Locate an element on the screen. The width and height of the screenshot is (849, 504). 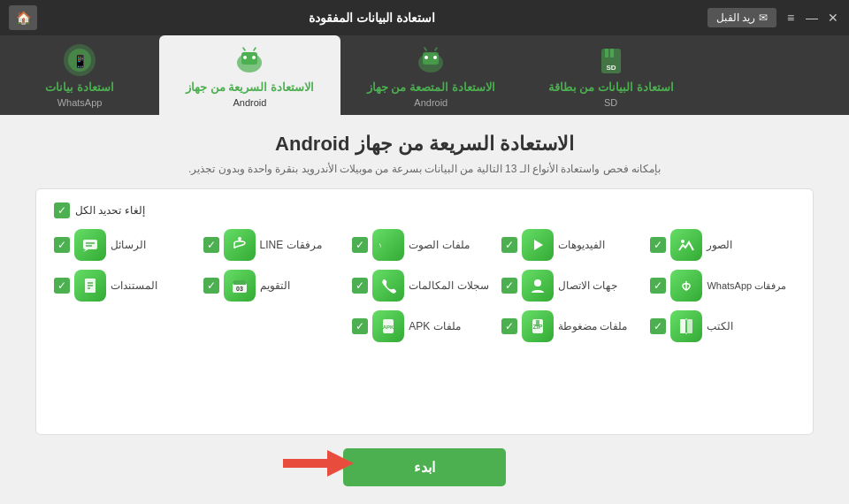
svg-text: 03 is located at coordinates (240, 288).